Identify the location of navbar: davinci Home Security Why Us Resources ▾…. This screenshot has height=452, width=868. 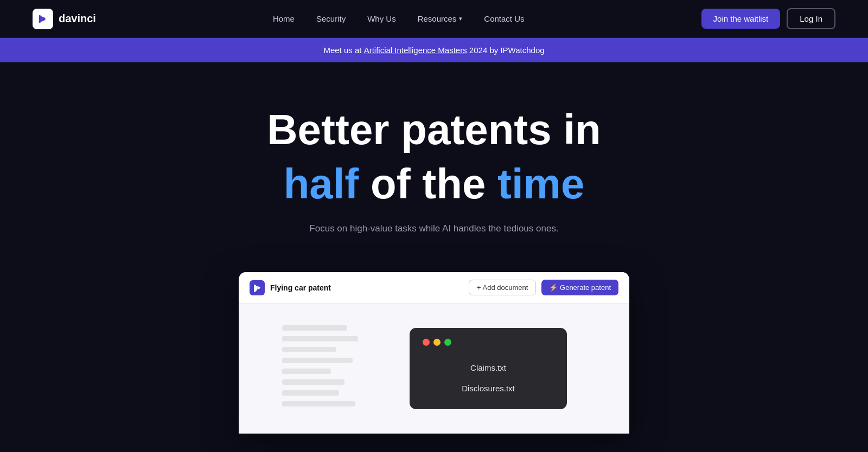
(434, 19).